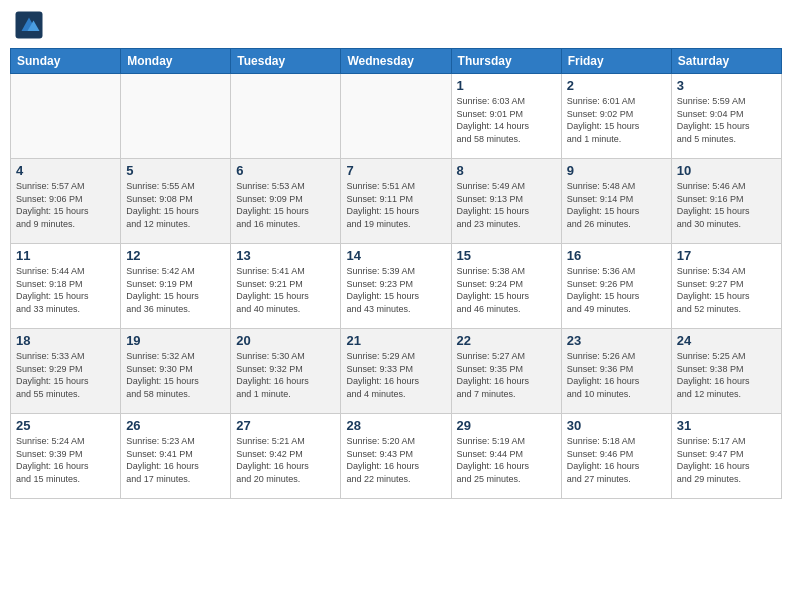 The height and width of the screenshot is (612, 792). I want to click on day-number: 1, so click(506, 86).